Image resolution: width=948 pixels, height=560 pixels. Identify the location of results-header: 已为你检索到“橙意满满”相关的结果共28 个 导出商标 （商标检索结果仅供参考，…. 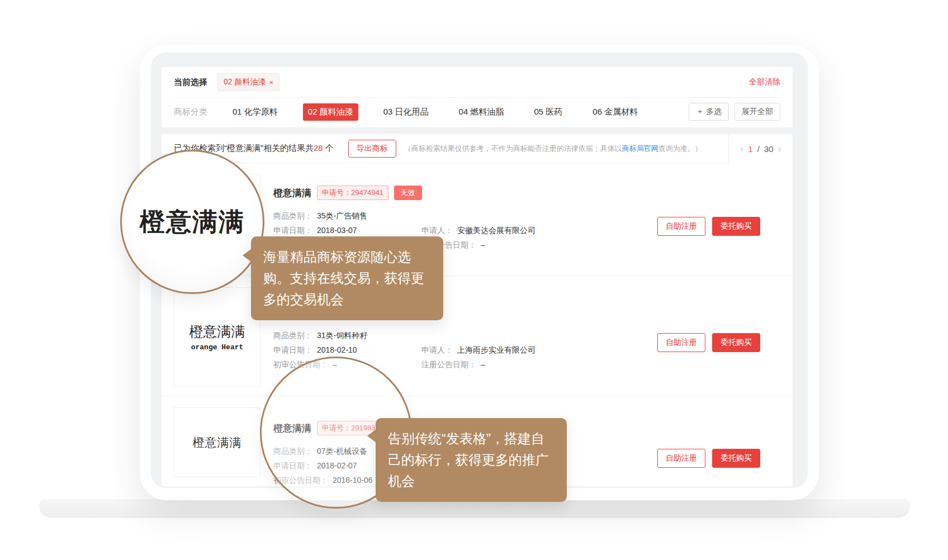
(477, 149).